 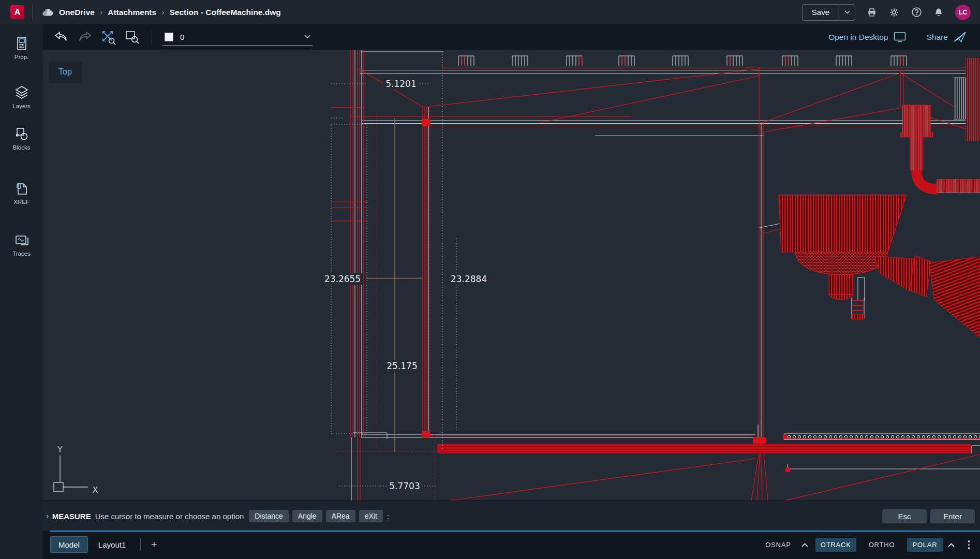 I want to click on traces-icon, so click(x=22, y=240).